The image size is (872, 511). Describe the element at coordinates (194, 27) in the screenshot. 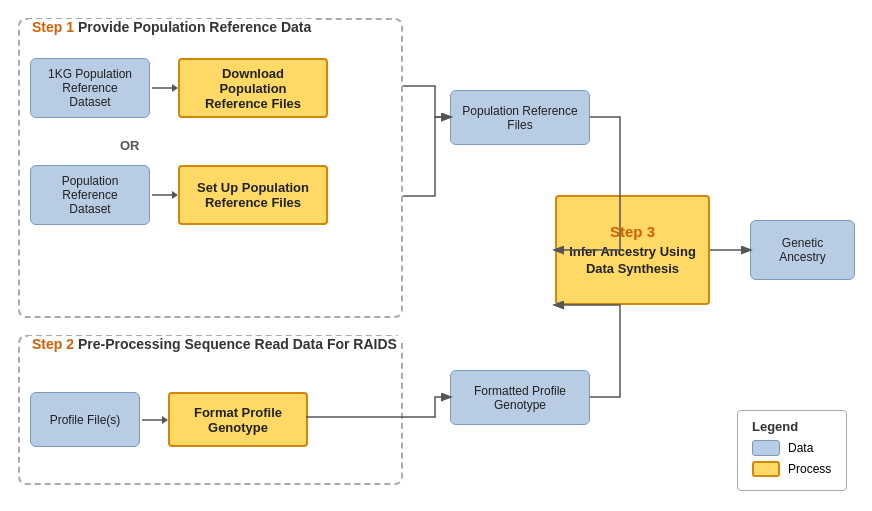

I see `step1-text: Provide Population Reference Data` at that location.